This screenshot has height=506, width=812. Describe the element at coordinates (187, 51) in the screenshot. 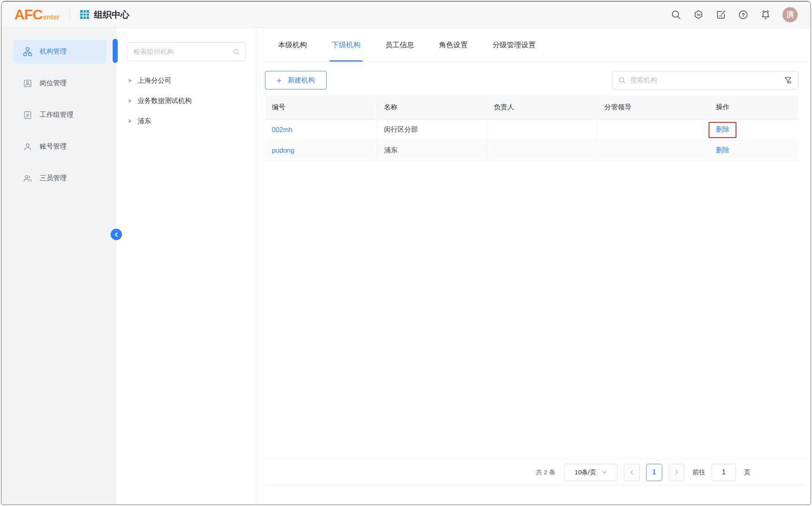

I see `tree-search-box` at that location.